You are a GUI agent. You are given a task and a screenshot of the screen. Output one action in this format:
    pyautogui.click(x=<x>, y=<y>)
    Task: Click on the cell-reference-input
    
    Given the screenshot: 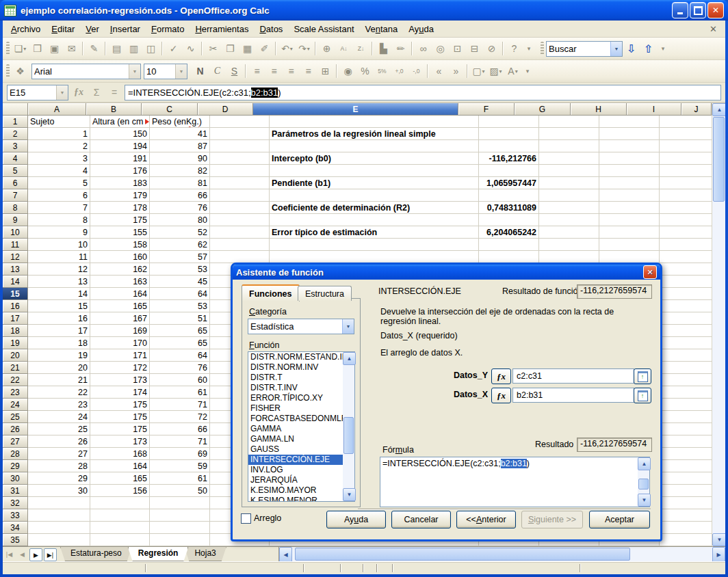 What is the action you would take?
    pyautogui.click(x=31, y=93)
    